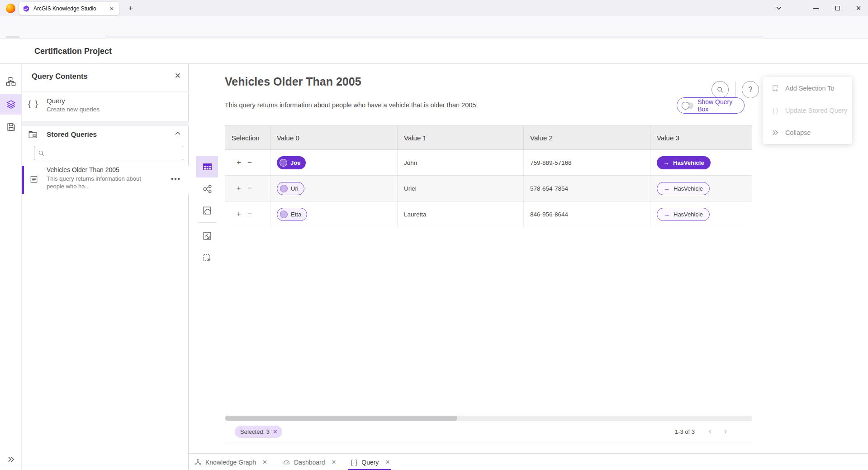  I want to click on stored-queries-header: Stored Queries, so click(105, 134).